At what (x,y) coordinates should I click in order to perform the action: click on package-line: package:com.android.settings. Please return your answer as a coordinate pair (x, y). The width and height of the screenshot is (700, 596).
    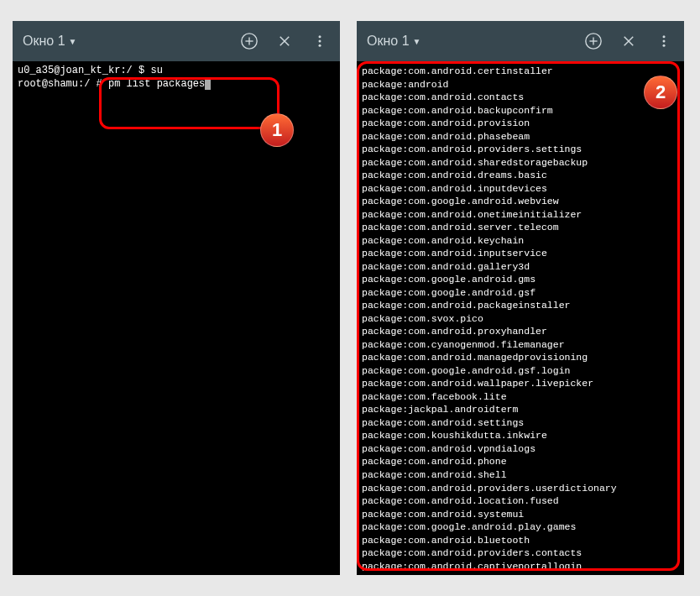
    Looking at the image, I should click on (520, 423).